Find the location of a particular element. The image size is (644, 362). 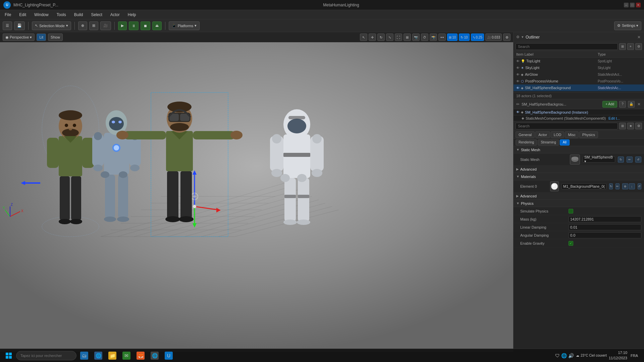

vr-button: 👓 is located at coordinates (442, 37).